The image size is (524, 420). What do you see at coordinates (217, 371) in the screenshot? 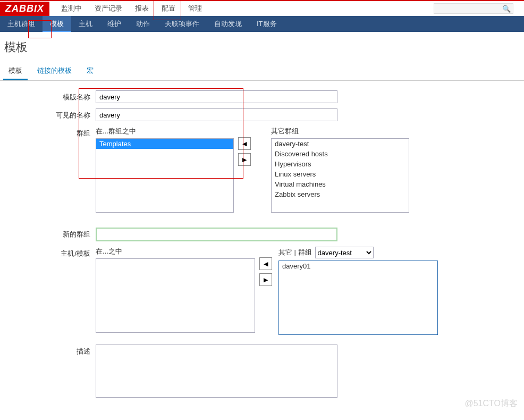
I see `textarea-description` at bounding box center [217, 371].